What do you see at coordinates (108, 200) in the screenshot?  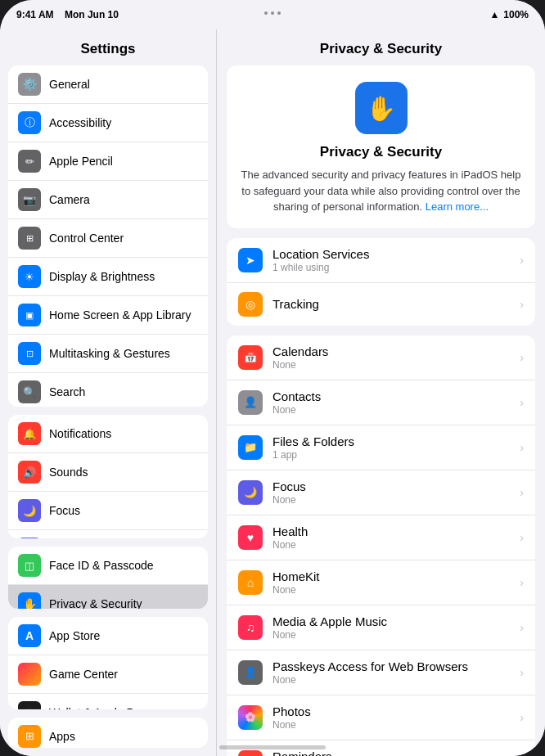 I see `sidebar-item-camera: 📷 Camera` at bounding box center [108, 200].